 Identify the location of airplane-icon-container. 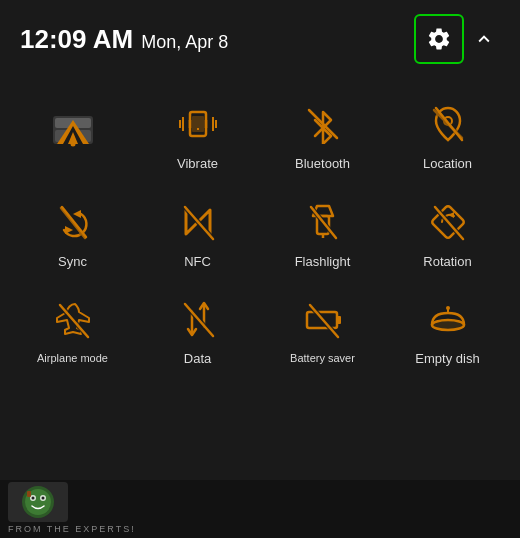
(73, 320).